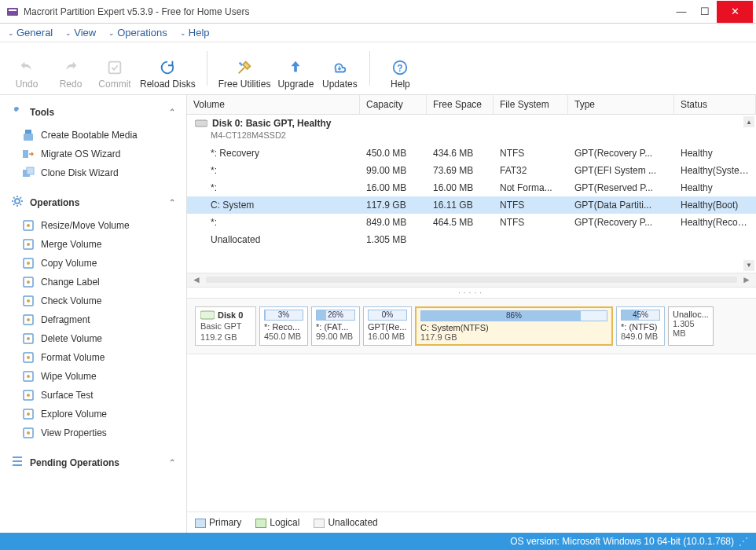 Image resolution: width=756 pixels, height=550 pixels. What do you see at coordinates (30, 33) in the screenshot?
I see `menu-general: ⌄General` at bounding box center [30, 33].